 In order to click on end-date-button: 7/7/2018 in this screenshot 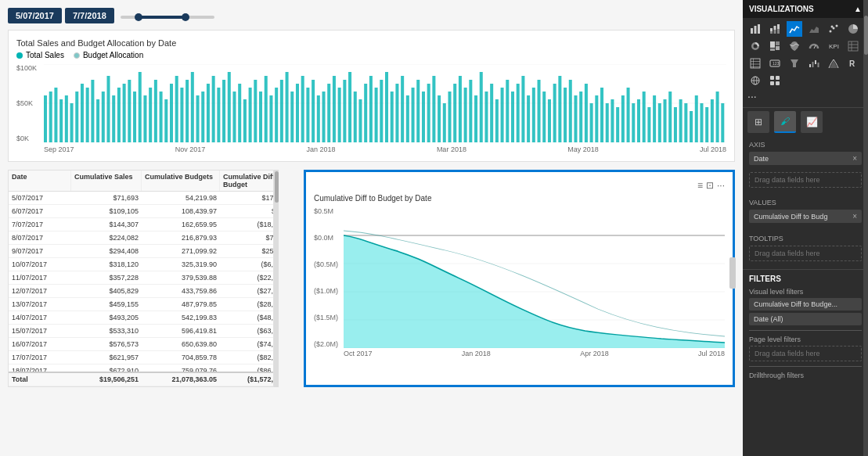, I will do `click(89, 16)`.